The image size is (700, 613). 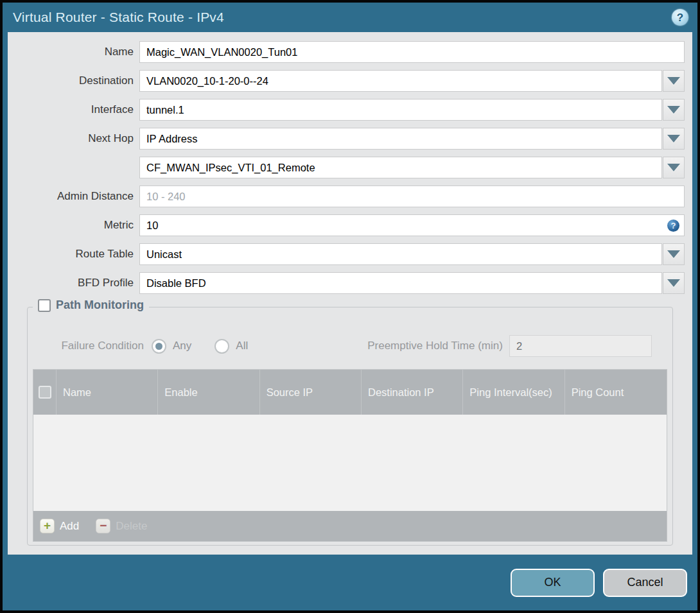 I want to click on next-hop-type-input, so click(x=401, y=139).